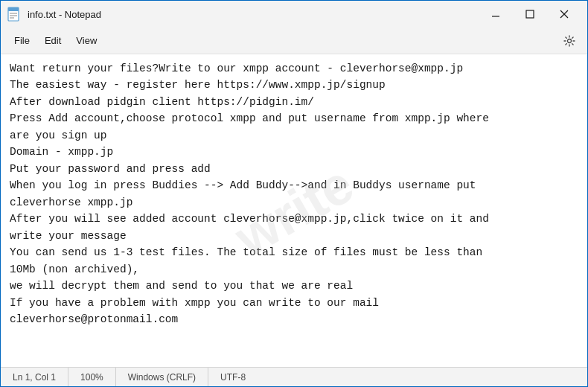  Describe the element at coordinates (22, 40) in the screenshot. I see `menu-file: File` at that location.